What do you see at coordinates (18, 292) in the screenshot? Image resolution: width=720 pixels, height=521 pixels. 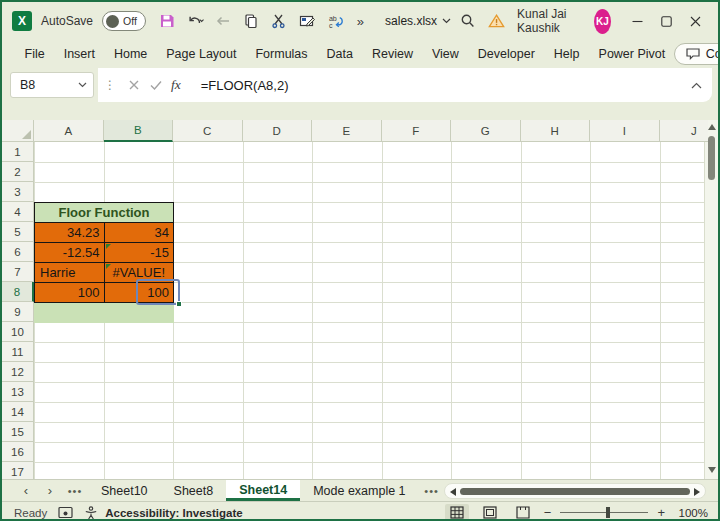 I see `row-header-8: 8` at bounding box center [18, 292].